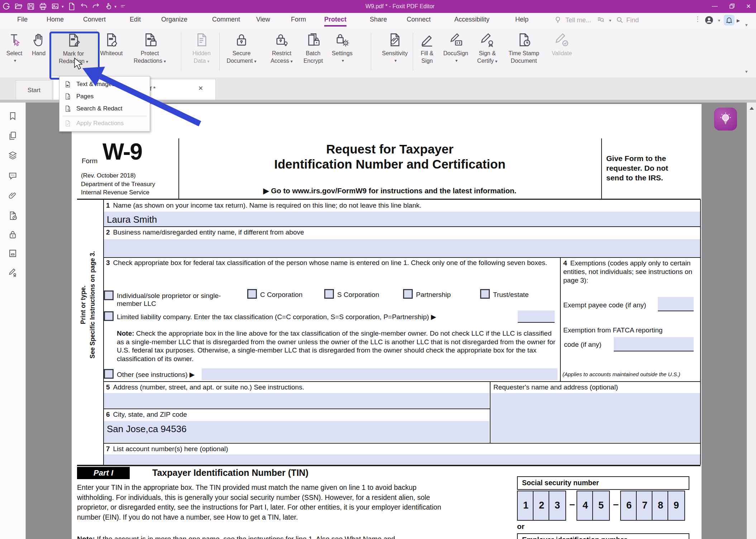  Describe the element at coordinates (282, 52) in the screenshot. I see `restrict-access-button: RestrictAccess▾` at that location.